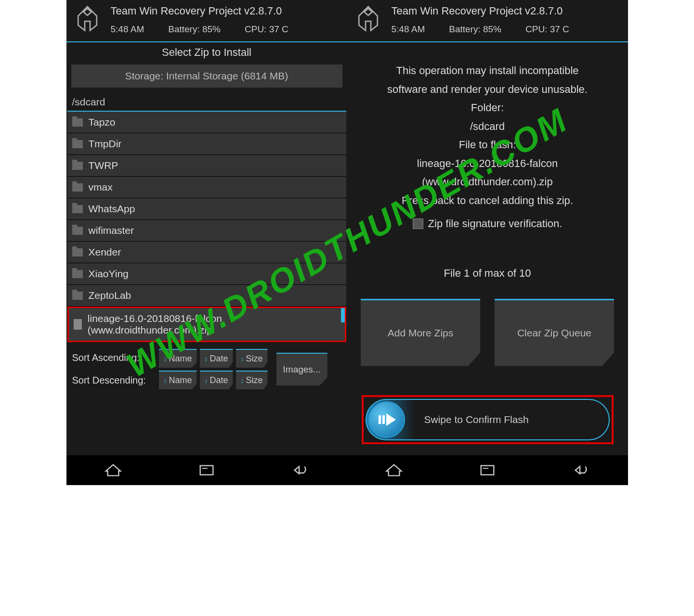 The width and height of the screenshot is (694, 616). I want to click on info-block: This operation may install incompatible …, so click(487, 142).